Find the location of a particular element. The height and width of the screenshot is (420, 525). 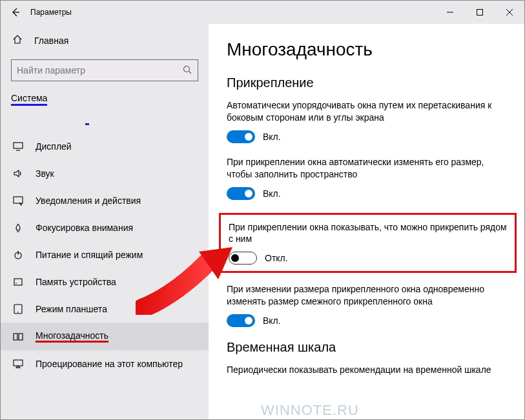

sidebar-item-notifications: Уведомления и действия is located at coordinates (105, 201).